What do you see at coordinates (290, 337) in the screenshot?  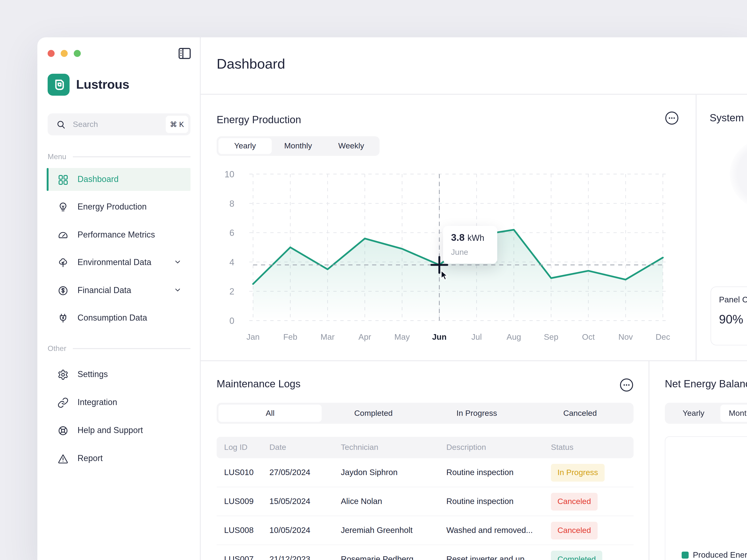 I see `x-axis-tick: Feb` at bounding box center [290, 337].